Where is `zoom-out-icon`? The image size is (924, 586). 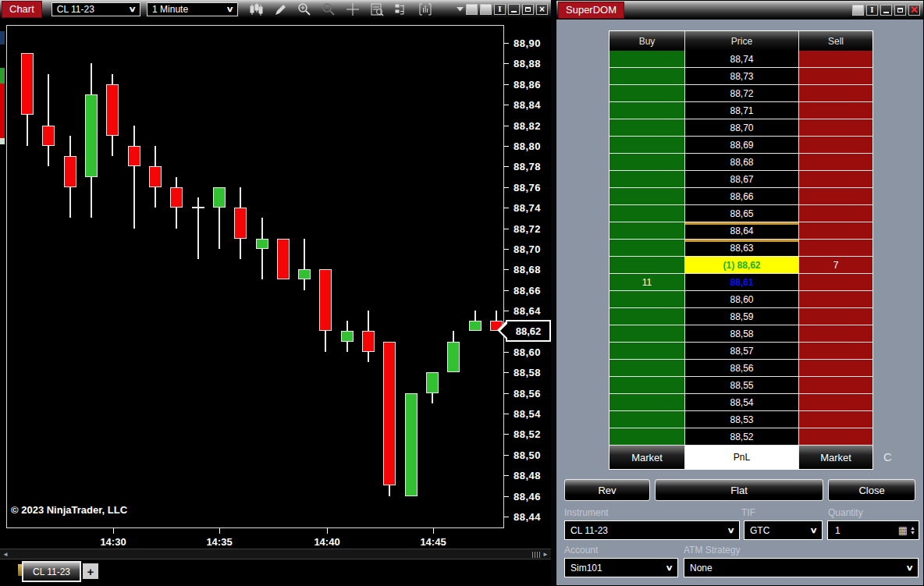
zoom-out-icon is located at coordinates (329, 9).